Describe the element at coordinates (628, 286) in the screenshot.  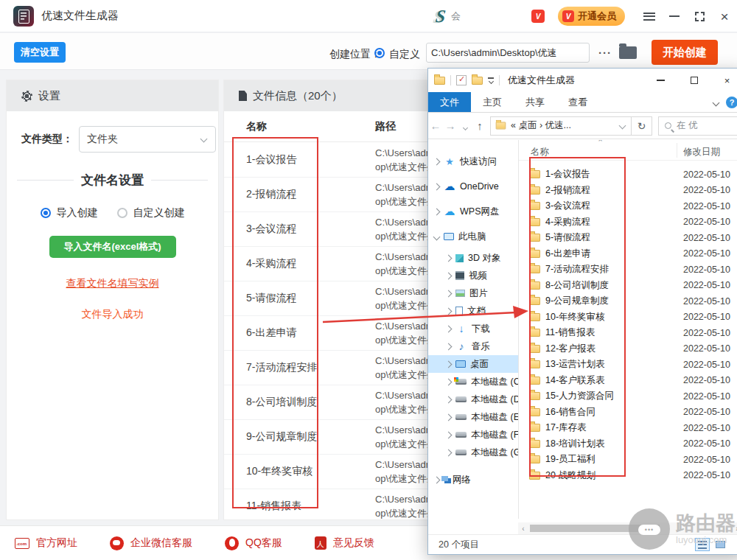
I see `folder-row: 8-公司培训制度 2022-05-10` at that location.